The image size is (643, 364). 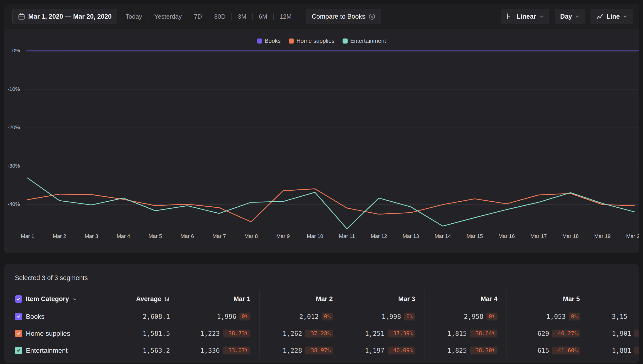 What do you see at coordinates (218, 316) in the screenshot?
I see `value-cell: 1,9960%` at bounding box center [218, 316].